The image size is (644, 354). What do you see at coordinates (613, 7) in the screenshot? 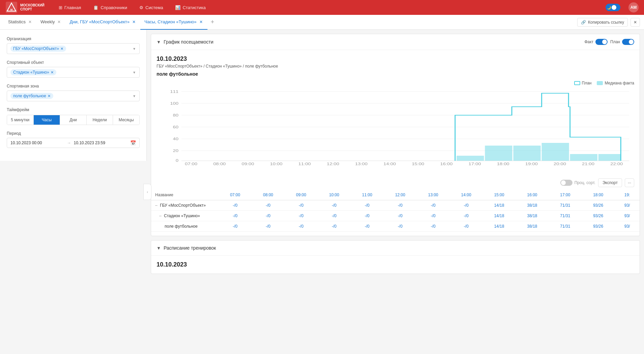
I see `theme-toggle: 🌙` at bounding box center [613, 7].